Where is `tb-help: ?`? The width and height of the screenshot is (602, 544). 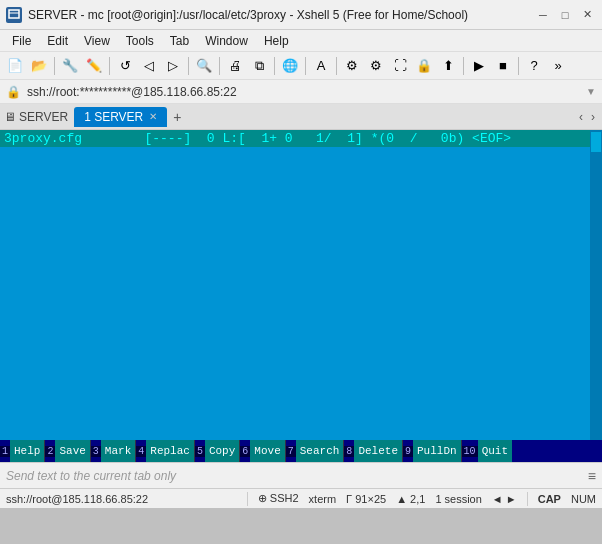
tb-help: ? is located at coordinates (534, 66).